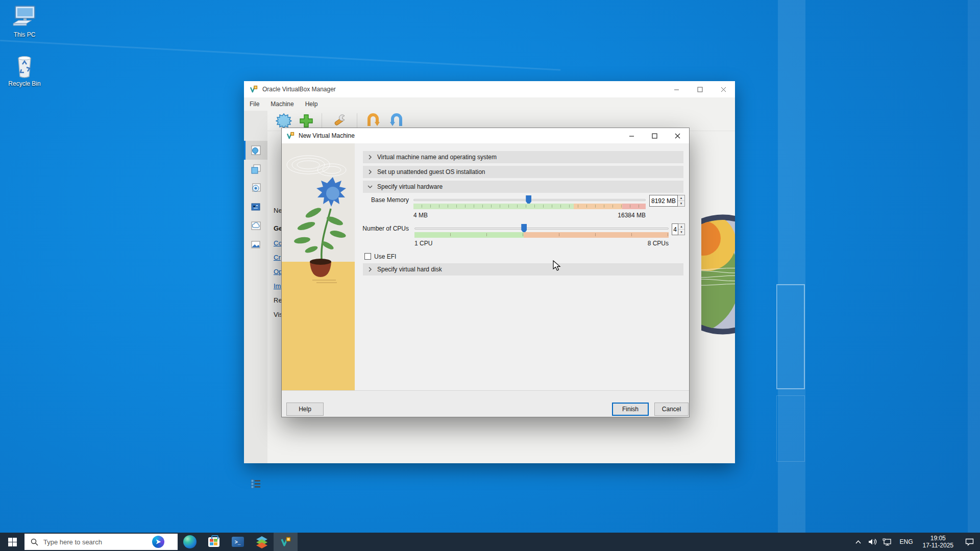  I want to click on sidebar-item-cloud, so click(256, 226).